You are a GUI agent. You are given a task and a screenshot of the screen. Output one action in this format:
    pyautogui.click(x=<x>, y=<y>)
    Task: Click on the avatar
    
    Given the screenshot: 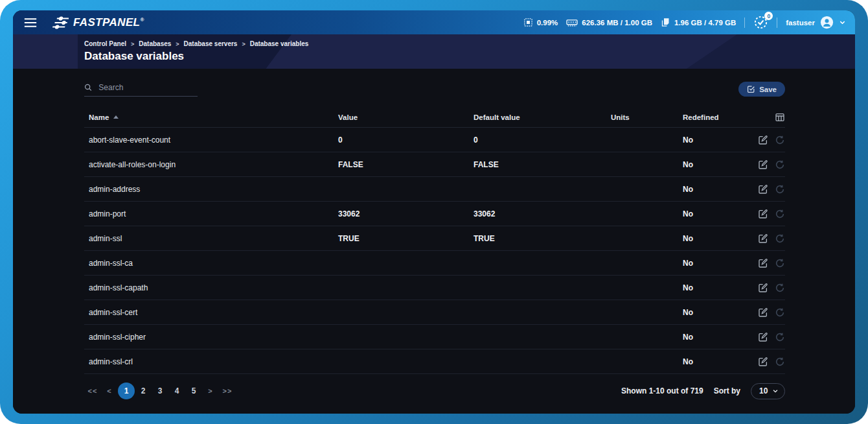 What is the action you would take?
    pyautogui.click(x=827, y=22)
    